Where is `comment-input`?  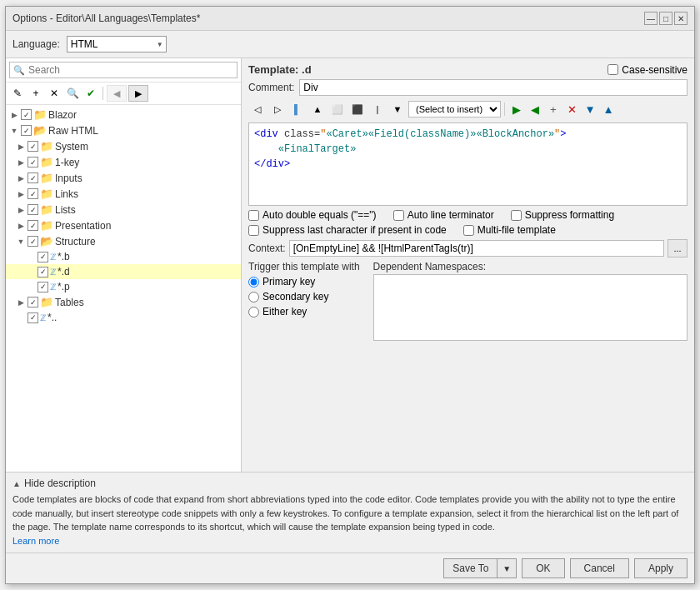
comment-input is located at coordinates (493, 88).